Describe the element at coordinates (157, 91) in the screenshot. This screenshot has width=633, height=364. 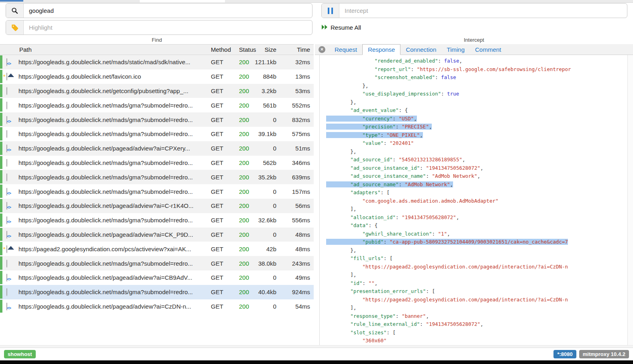
I see `flow-row: https://googleads.g.doubleclick.net/getc…` at that location.